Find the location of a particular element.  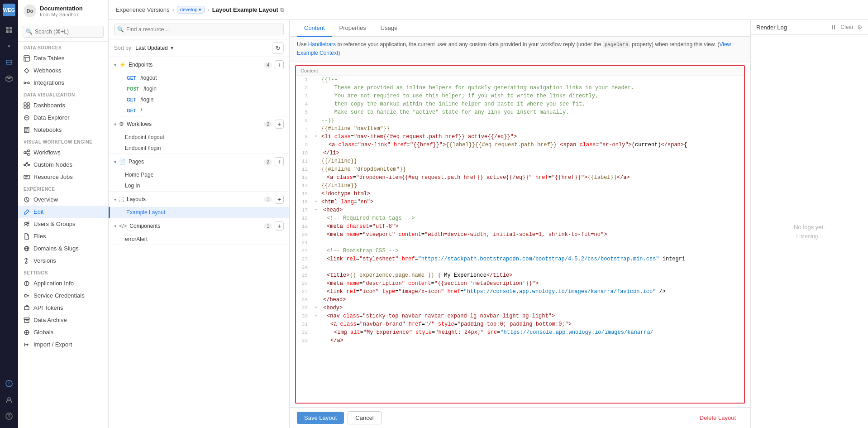

workflow-item-2: Endpoint /login is located at coordinates (199, 148).